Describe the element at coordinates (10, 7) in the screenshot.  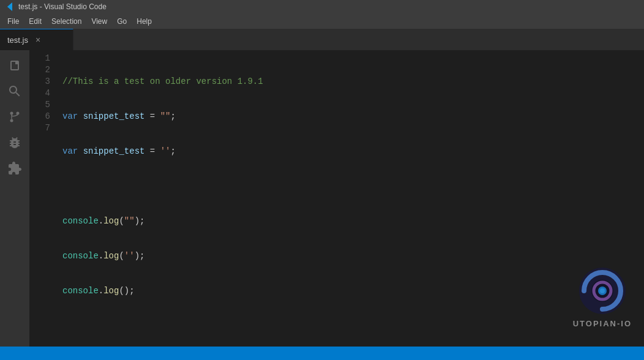
I see `app-icon` at that location.